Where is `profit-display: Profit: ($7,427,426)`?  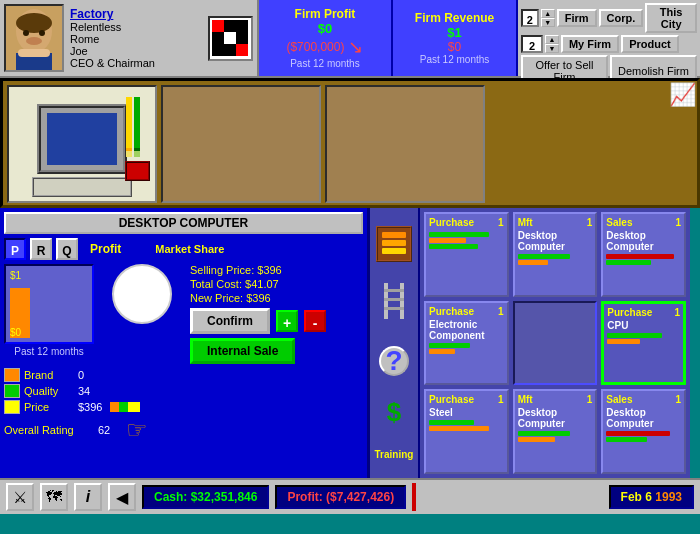
profit-display: Profit: ($7,427,426) is located at coordinates (340, 497).